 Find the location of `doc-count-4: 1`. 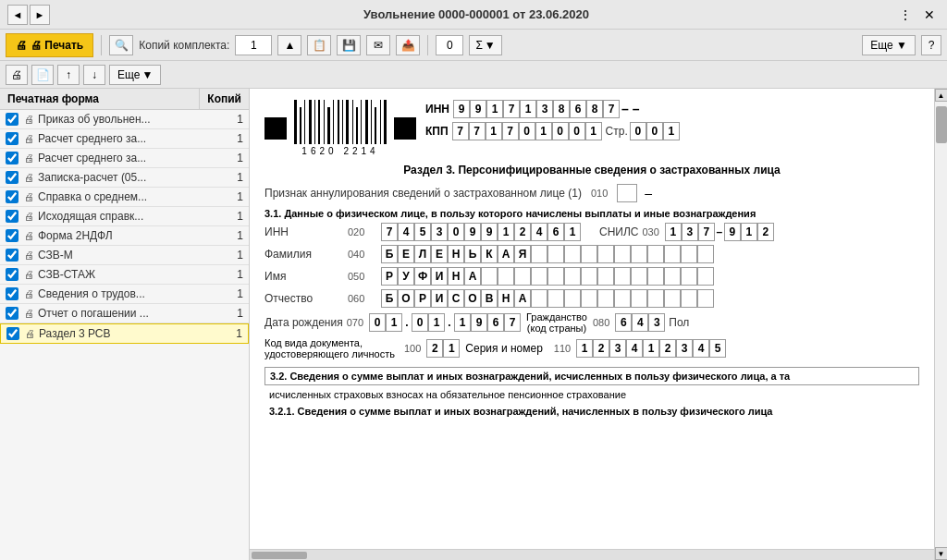

doc-count-4: 1 is located at coordinates (234, 197).